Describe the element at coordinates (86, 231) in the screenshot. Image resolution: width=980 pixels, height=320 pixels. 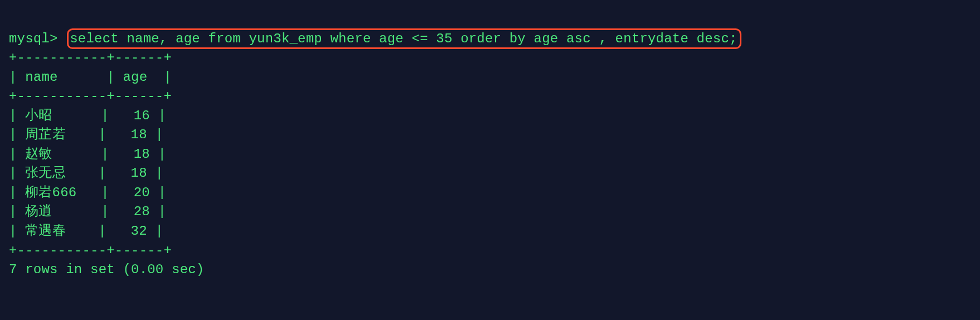
I see `table-row: | 常遇春 | 32 |` at that location.